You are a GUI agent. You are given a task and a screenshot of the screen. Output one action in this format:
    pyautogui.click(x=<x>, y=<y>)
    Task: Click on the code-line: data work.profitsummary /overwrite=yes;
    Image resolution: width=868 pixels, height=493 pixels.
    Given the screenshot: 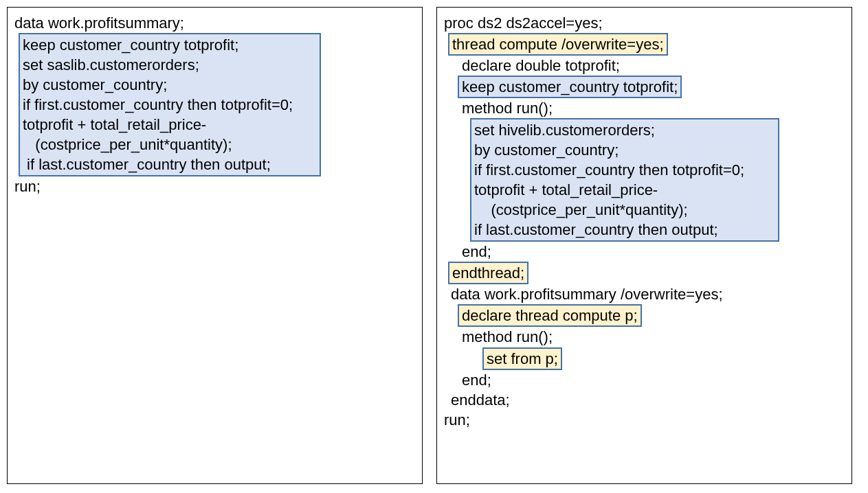 What is the action you would take?
    pyautogui.click(x=645, y=294)
    